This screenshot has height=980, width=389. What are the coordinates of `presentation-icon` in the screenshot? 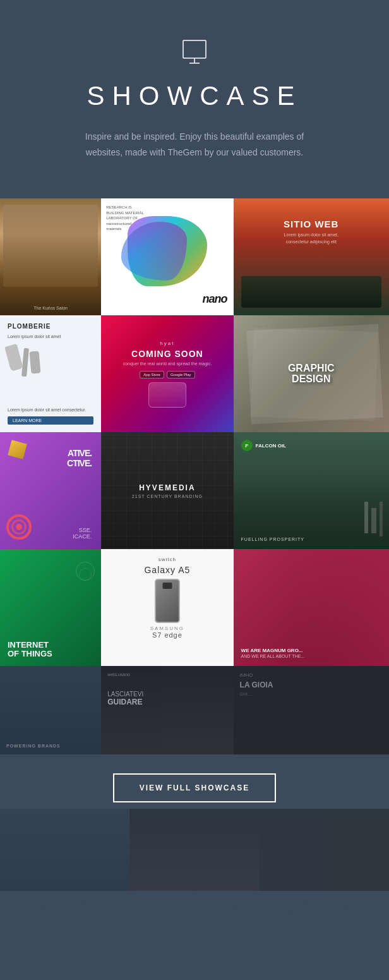 It's located at (194, 53).